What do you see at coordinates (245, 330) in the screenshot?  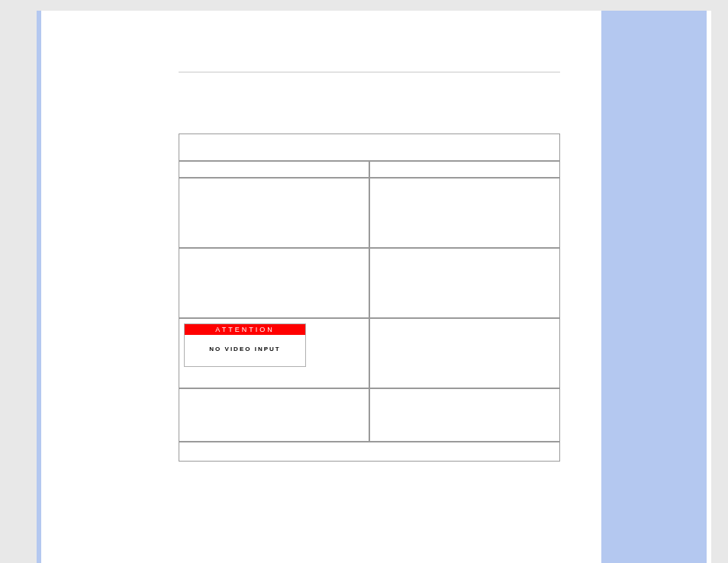 I see `osd-title: ATTENTION` at bounding box center [245, 330].